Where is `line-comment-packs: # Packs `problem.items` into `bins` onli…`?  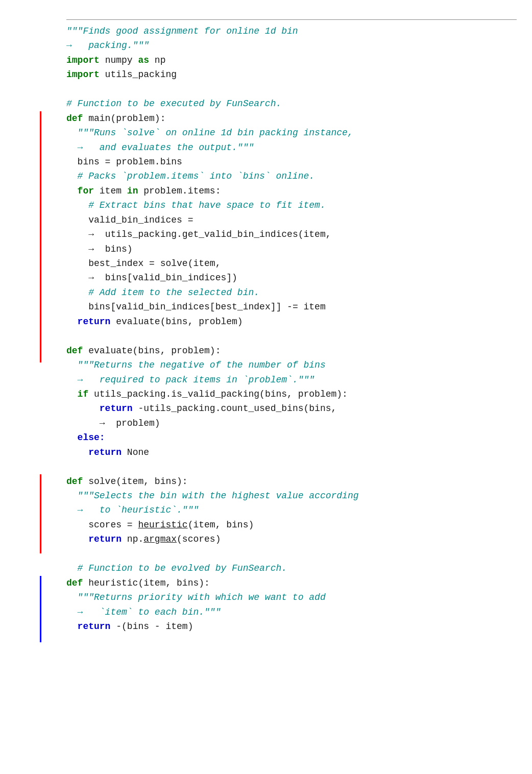
line-comment-packs: # Packs `problem.items` into `bins` onli… is located at coordinates (292, 176).